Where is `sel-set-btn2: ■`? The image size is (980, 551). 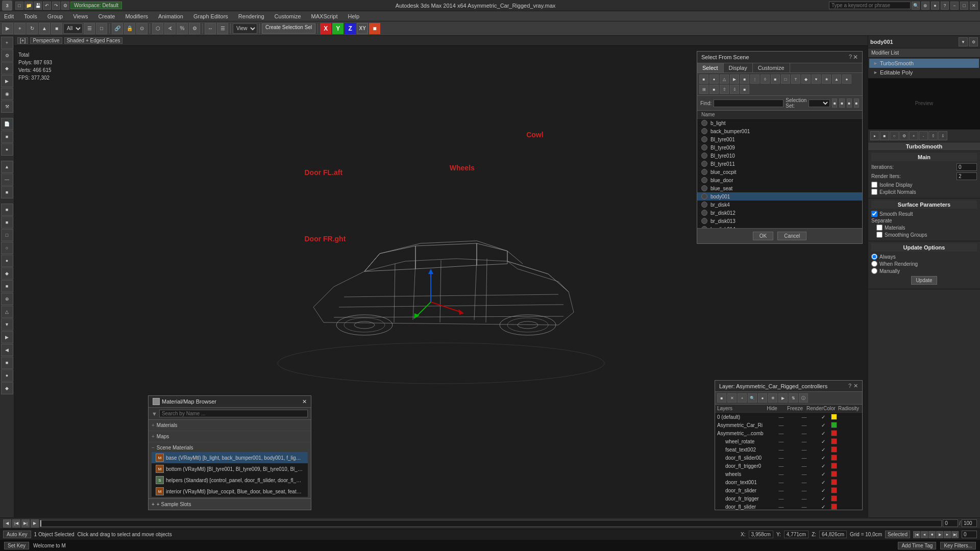
sel-set-btn2: ■ is located at coordinates (842, 103).